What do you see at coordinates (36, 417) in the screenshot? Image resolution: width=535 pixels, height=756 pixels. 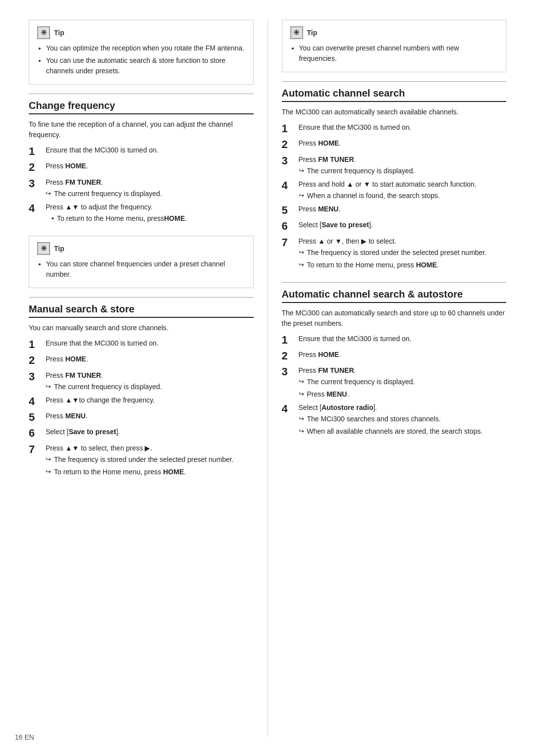 I see `step-num-ms-5: 5` at bounding box center [36, 417].